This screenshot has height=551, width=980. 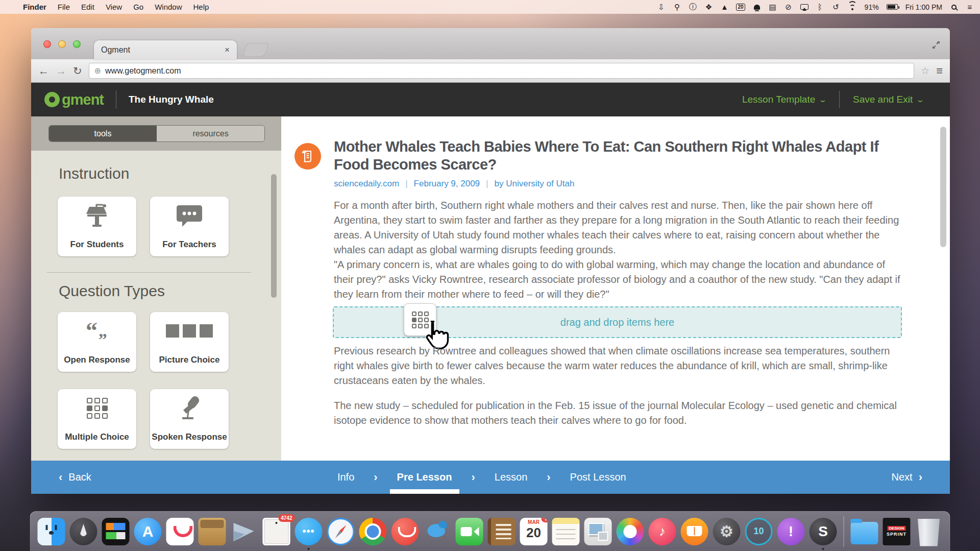 What do you see at coordinates (201, 7) in the screenshot?
I see `menu-help: Help` at bounding box center [201, 7].